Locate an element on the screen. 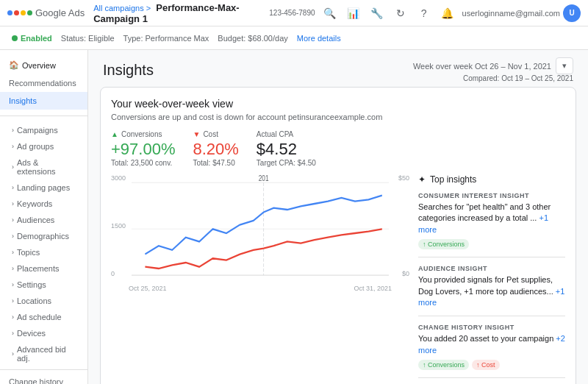  breadcrumb: All campaigns > Performance-Max-Campaign… is located at coordinates (181, 13).